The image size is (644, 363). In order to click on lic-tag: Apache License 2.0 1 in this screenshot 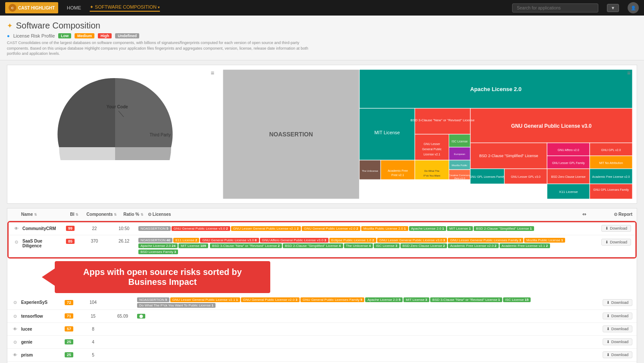, I will do `click(428, 229)`.